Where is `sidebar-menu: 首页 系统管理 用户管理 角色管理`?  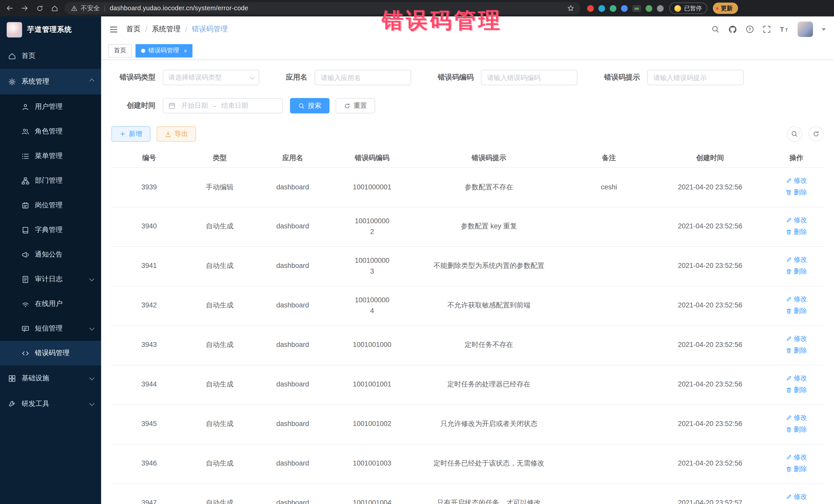 sidebar-menu: 首页 系统管理 用户管理 角色管理 is located at coordinates (51, 273).